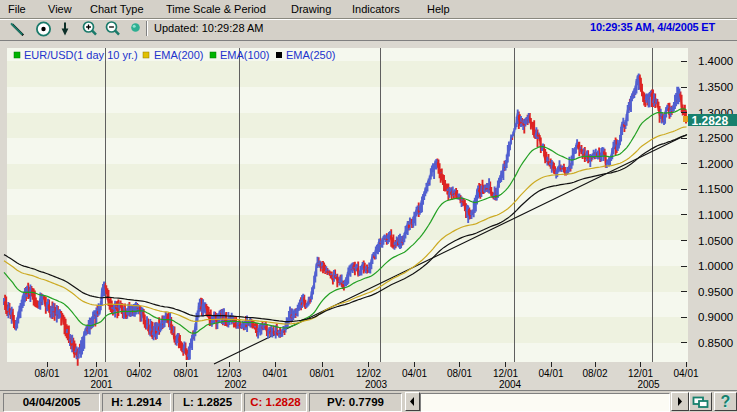 The width and height of the screenshot is (737, 412). Describe the element at coordinates (376, 384) in the screenshot. I see `svg-text: 2003` at that location.